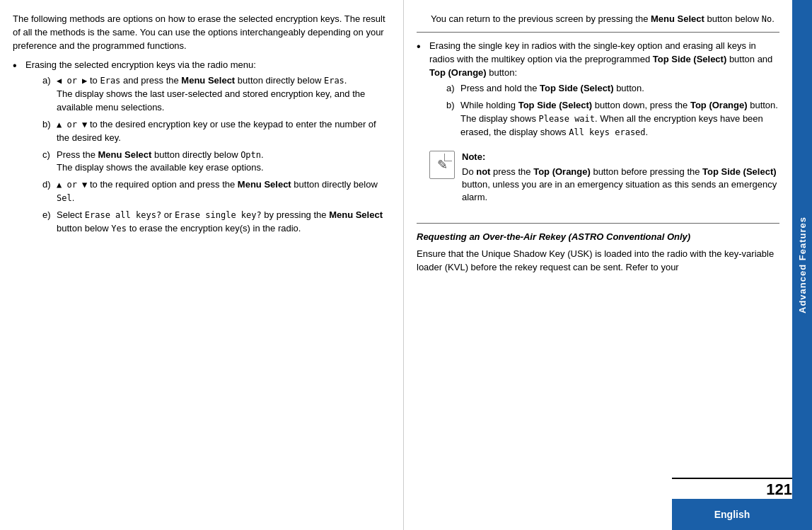  I want to click on list-item-text: Erasing the selected encryption keys via…, so click(141, 65).